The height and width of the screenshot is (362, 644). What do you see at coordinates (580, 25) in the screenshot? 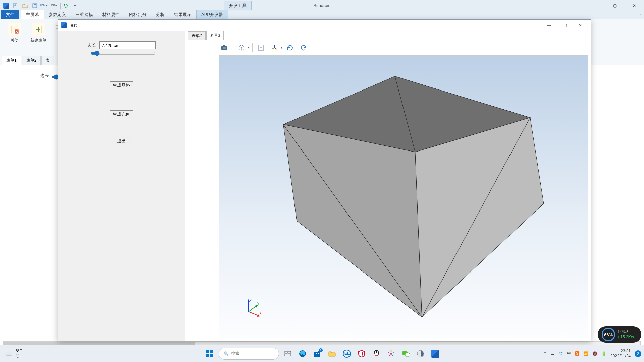
I see `dialog-close-button: ✕` at bounding box center [580, 25].